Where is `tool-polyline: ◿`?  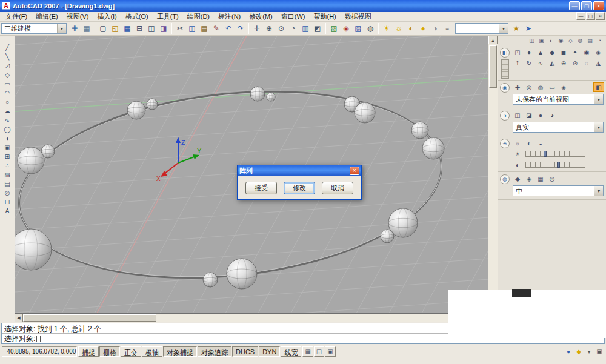 tool-polyline: ◿ is located at coordinates (7, 65).